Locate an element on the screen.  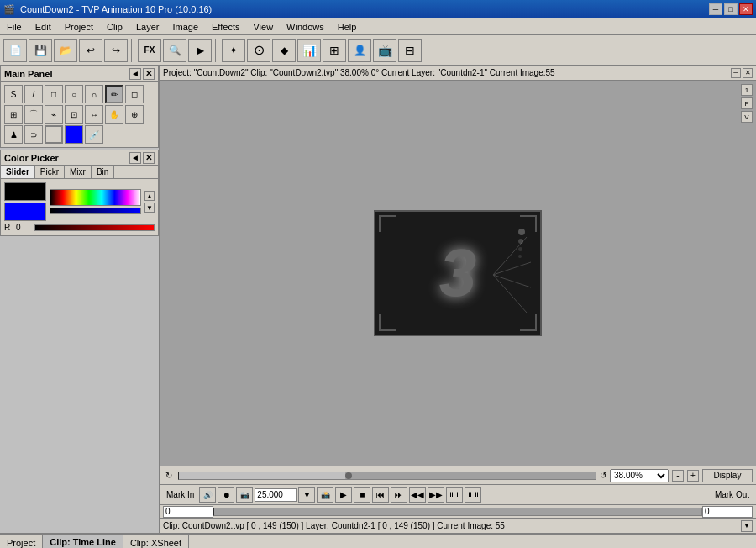
menu-help: Help is located at coordinates (348, 27).